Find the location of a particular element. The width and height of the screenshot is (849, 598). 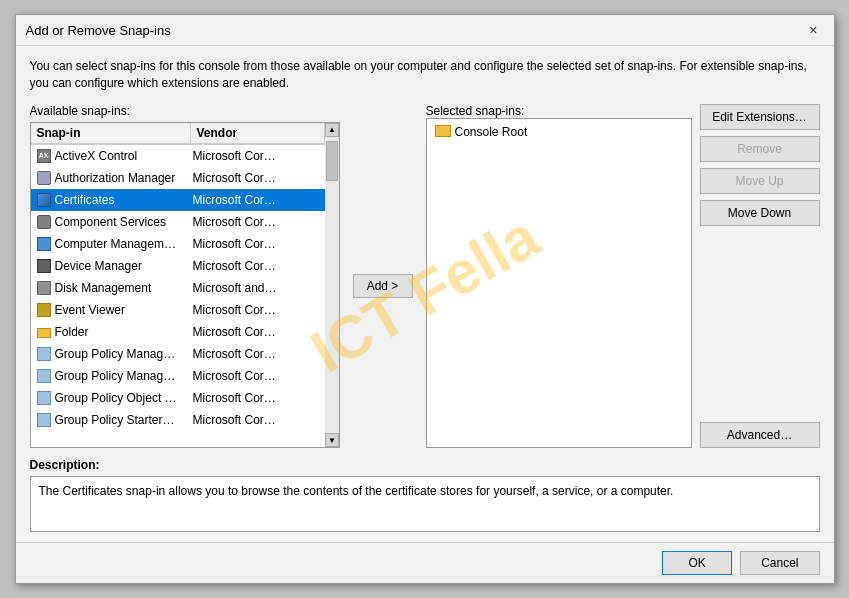

move-up-button: Move Up is located at coordinates (760, 181).